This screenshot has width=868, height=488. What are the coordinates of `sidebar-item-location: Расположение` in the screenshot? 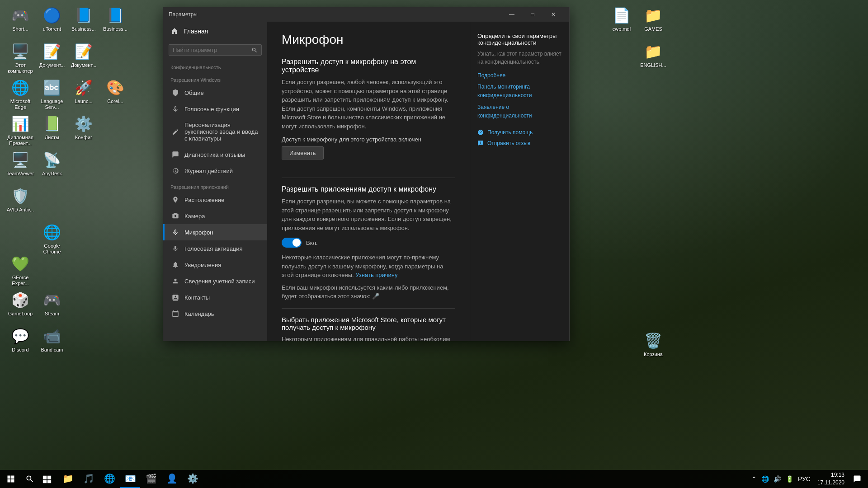 It's located at (215, 200).